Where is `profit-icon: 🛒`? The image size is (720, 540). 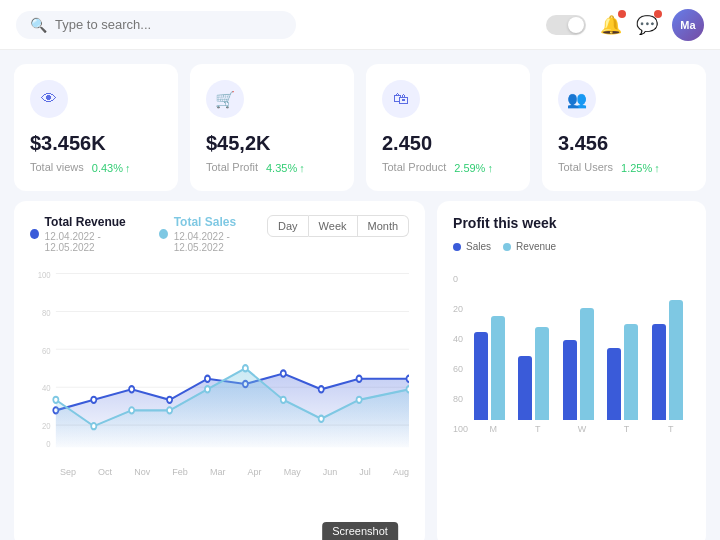
profit-icon: 🛒 is located at coordinates (225, 99).